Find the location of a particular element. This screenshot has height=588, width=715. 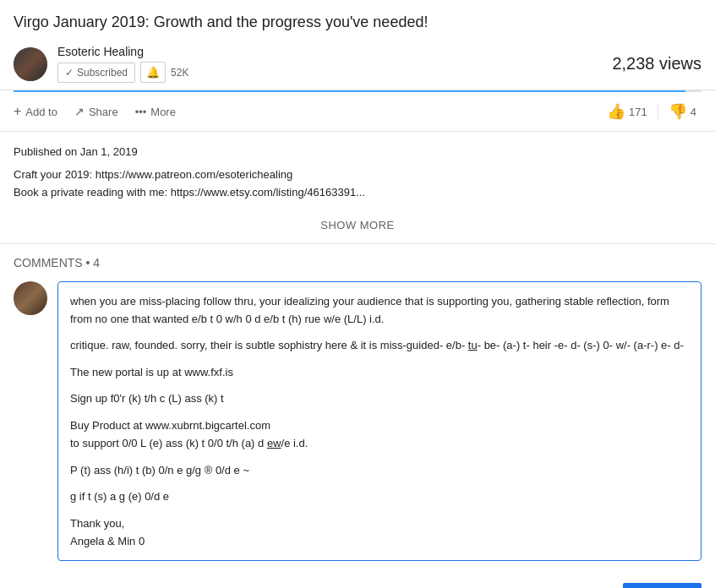

description: Published on Jan 1, 2019 Craft your 2019… is located at coordinates (358, 171).